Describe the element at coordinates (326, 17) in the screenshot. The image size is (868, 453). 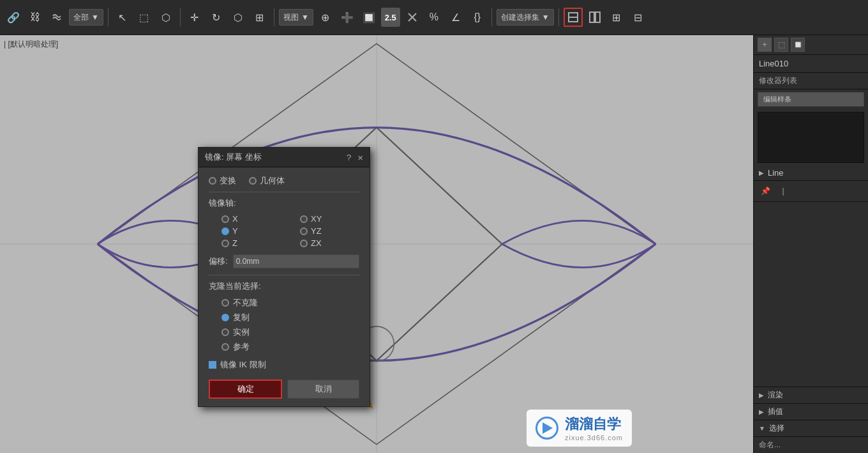
I see `pivot-icon: ⊕` at that location.